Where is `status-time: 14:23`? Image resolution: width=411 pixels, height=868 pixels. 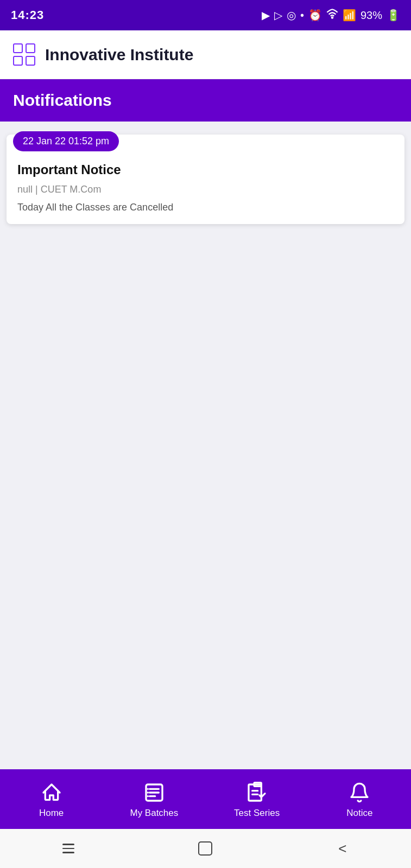 status-time: 14:23 is located at coordinates (27, 15).